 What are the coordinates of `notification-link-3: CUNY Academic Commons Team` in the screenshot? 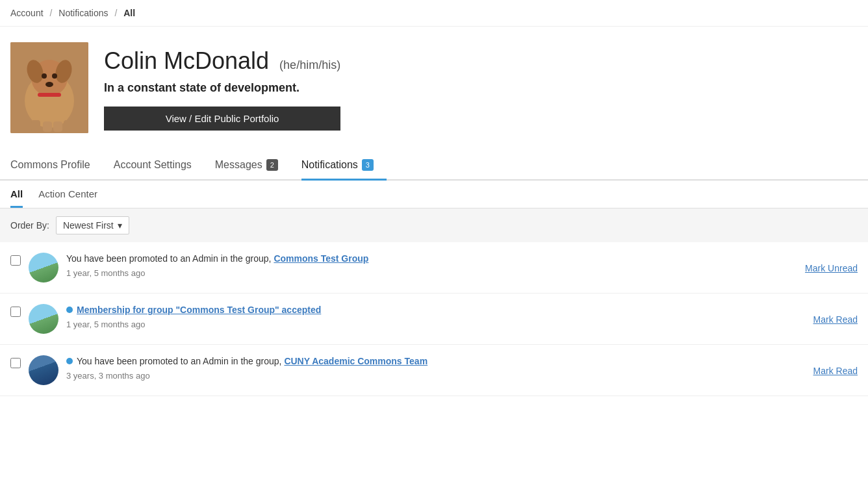 It's located at (356, 361).